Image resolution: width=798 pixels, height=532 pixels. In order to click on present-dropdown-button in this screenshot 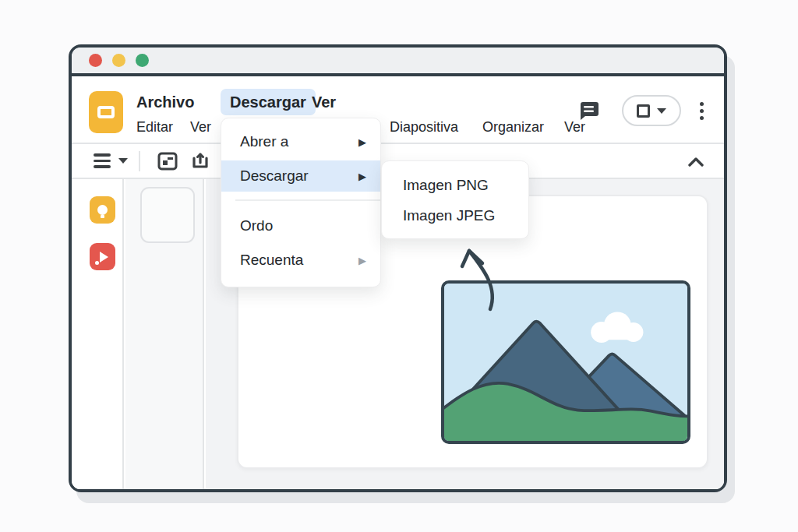, I will do `click(651, 111)`.